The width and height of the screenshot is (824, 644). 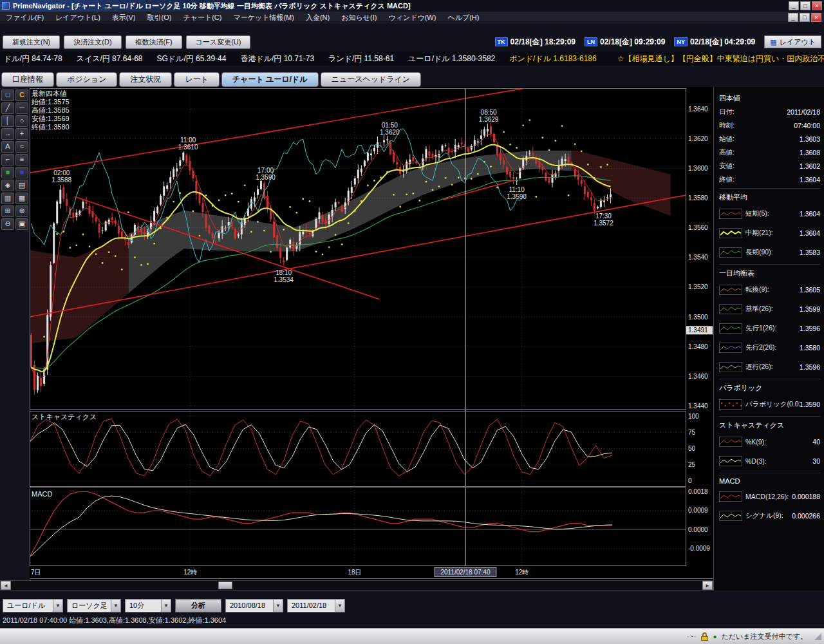 What do you see at coordinates (159, 17) in the screenshot?
I see `menu-item-3: 取引(O)` at bounding box center [159, 17].